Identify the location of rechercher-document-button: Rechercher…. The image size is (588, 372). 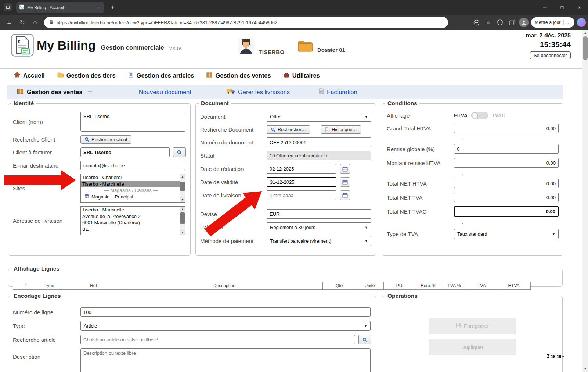
(288, 129).